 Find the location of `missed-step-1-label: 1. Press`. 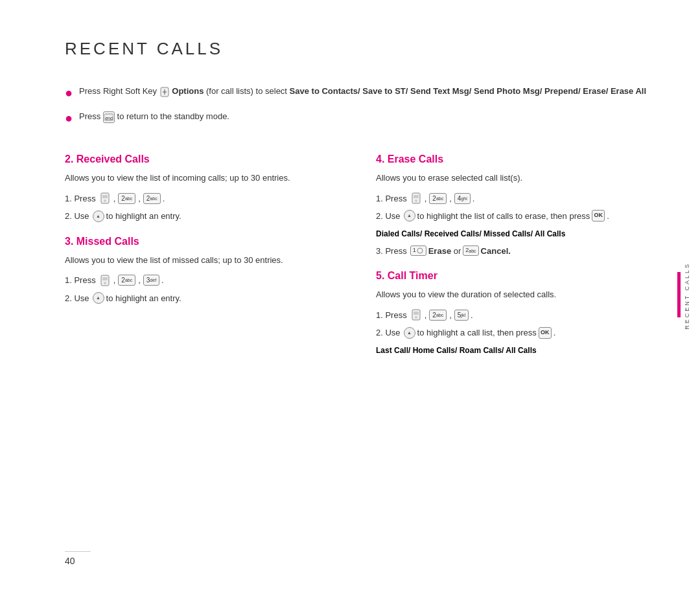

missed-step-1-label: 1. Press is located at coordinates (80, 280).